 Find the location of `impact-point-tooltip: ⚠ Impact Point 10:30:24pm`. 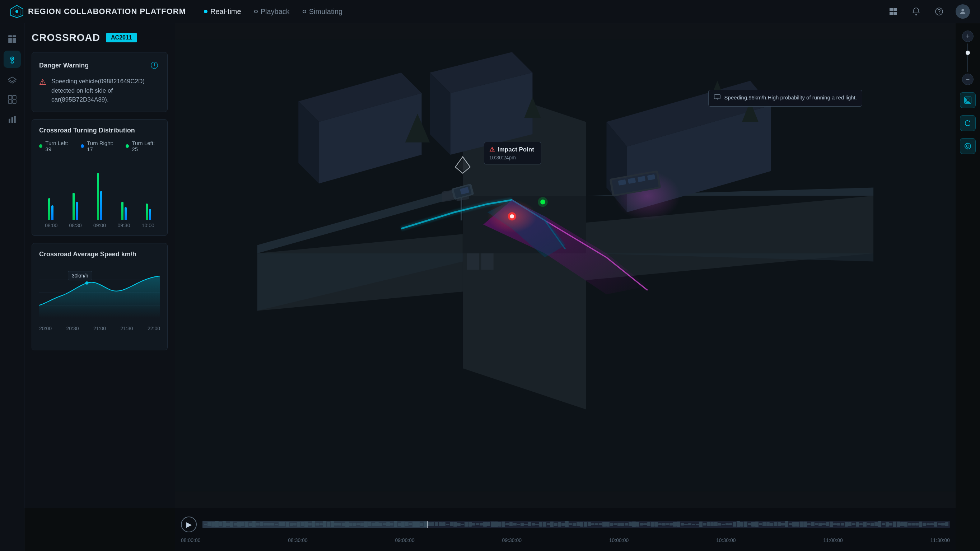

impact-point-tooltip: ⚠ Impact Point 10:30:24pm is located at coordinates (513, 153).